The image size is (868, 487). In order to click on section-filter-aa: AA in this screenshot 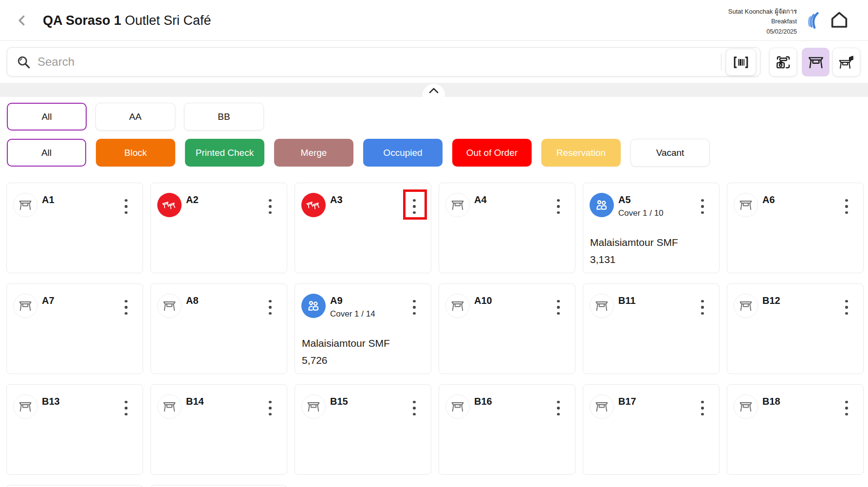, I will do `click(135, 117)`.